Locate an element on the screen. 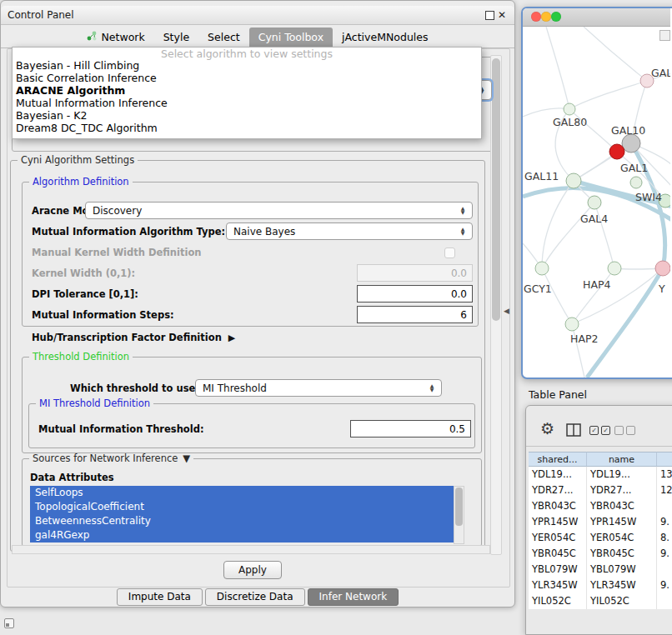  horizontal-scrollbar-track is located at coordinates (251, 550).